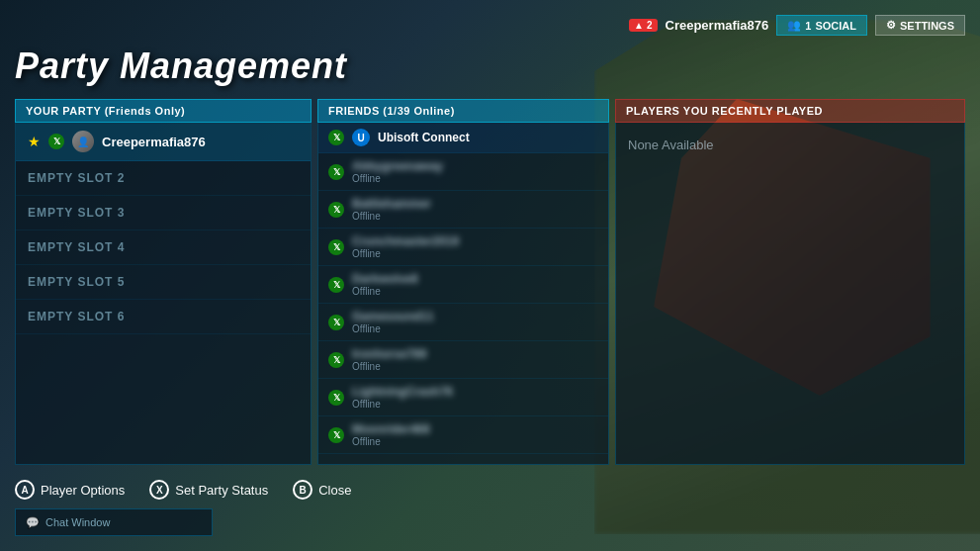 Image resolution: width=980 pixels, height=551 pixels. What do you see at coordinates (475, 354) in the screenshot?
I see `friend-name-5: Ironhorse789` at bounding box center [475, 354].